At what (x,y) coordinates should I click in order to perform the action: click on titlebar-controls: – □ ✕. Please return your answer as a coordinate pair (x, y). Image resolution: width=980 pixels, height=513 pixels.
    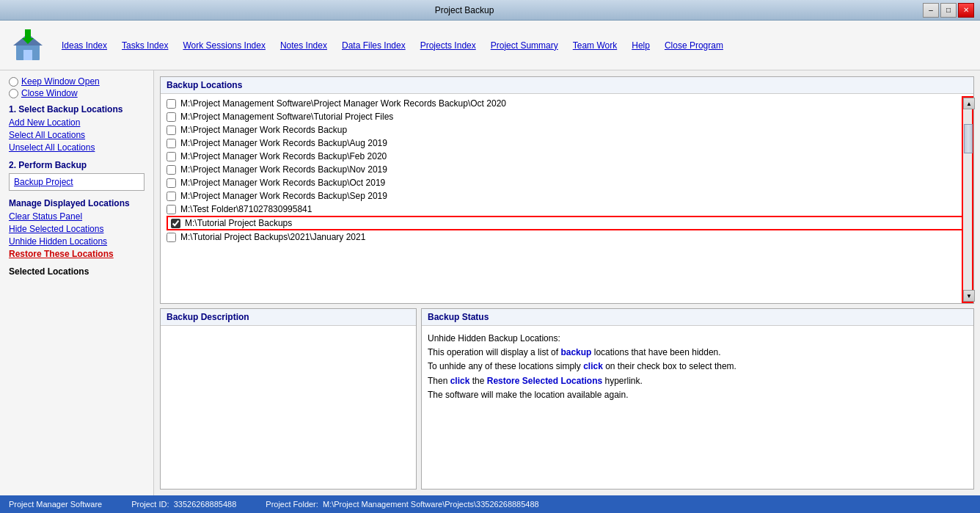
    Looking at the image, I should click on (948, 10).